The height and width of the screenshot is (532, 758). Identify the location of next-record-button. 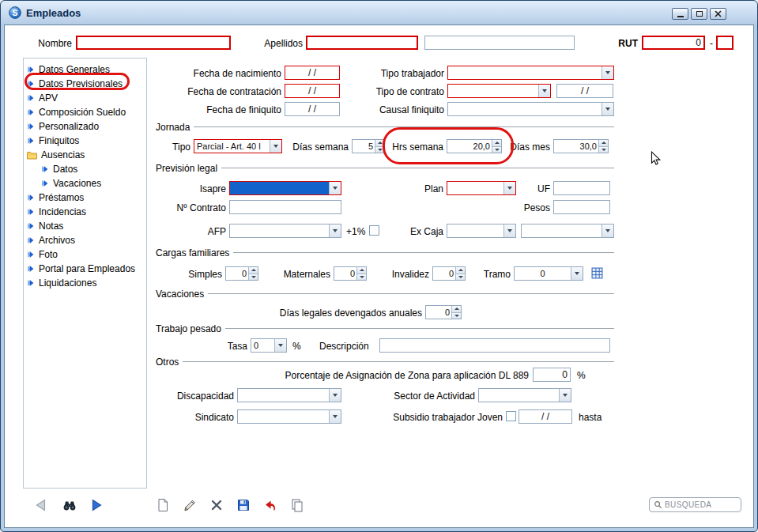
(96, 505).